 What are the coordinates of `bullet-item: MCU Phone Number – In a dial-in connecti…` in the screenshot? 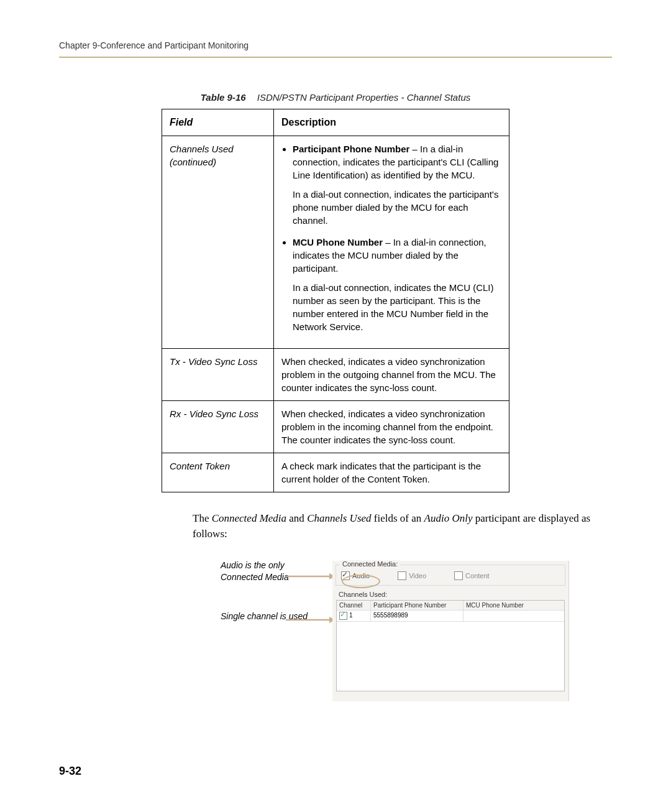 It's located at (397, 285).